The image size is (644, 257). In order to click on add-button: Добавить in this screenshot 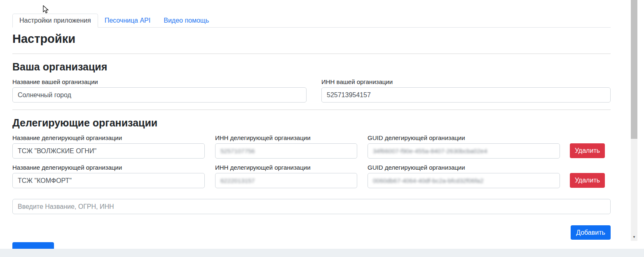, I will do `click(591, 232)`.